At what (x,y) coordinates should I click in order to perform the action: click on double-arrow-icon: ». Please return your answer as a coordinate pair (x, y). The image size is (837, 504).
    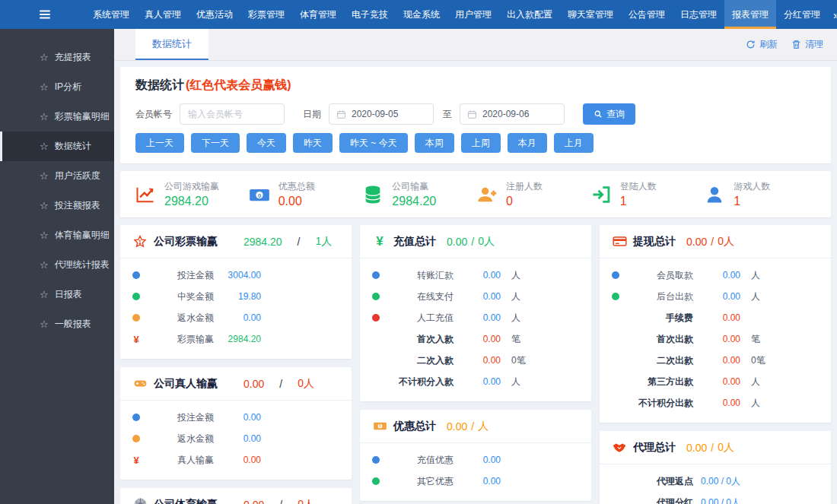
    Looking at the image, I should click on (832, 14).